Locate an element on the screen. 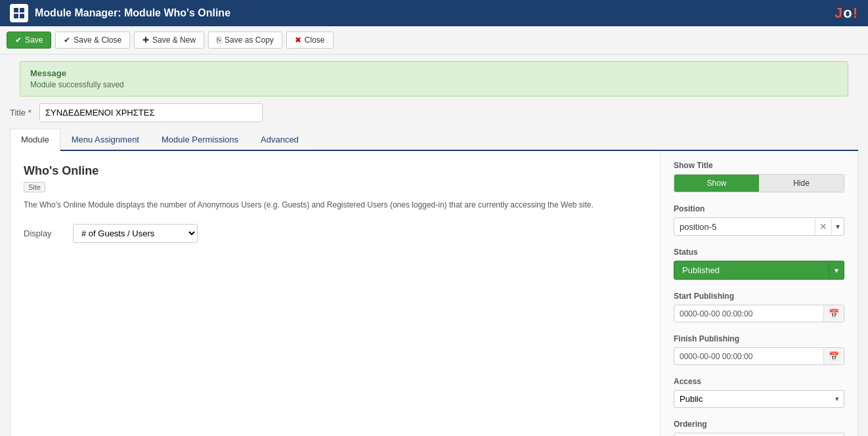  show-button: Show is located at coordinates (717, 183).